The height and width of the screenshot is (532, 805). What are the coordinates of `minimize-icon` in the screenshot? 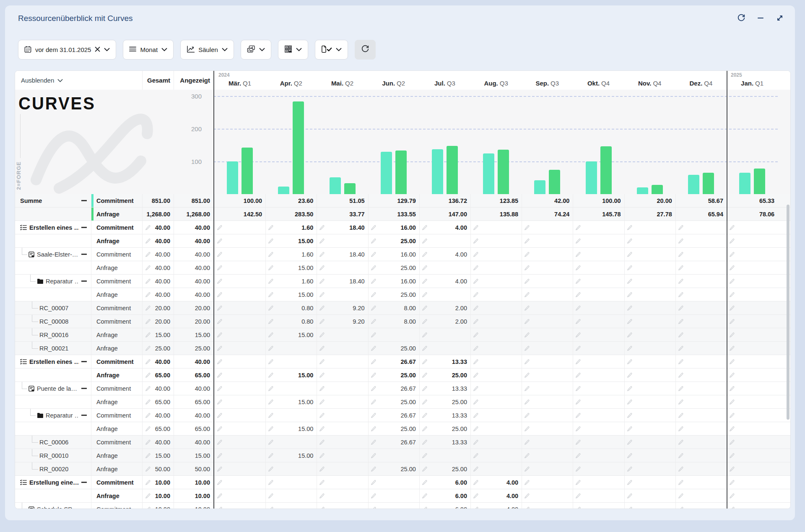 It's located at (761, 18).